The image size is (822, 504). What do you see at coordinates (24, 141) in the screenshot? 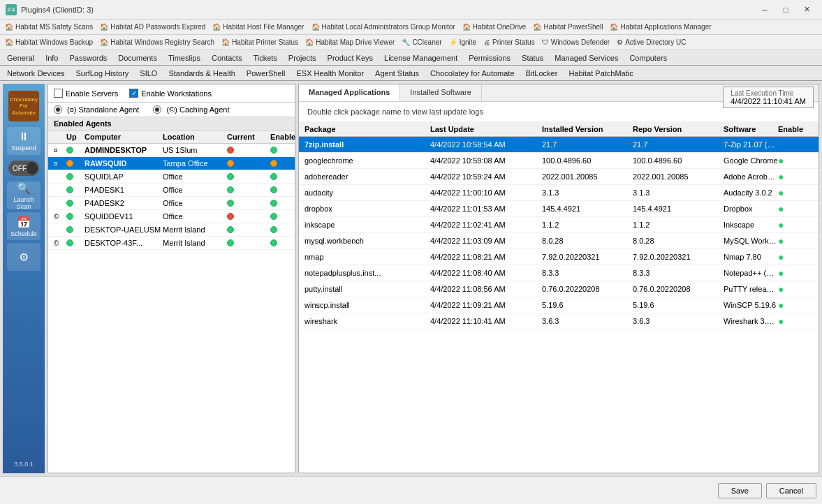
I see `sidebar-suspend-button: ⏸ Suspend` at bounding box center [24, 141].